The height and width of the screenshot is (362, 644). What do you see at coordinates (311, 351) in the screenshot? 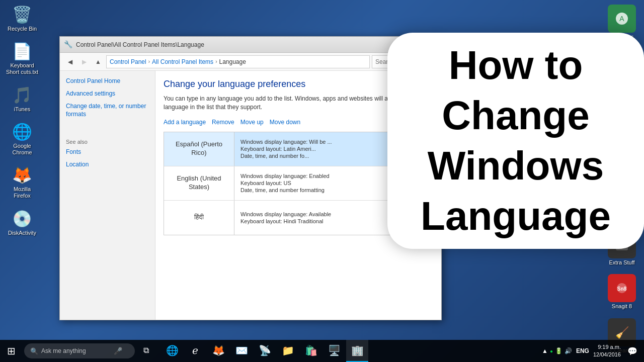
I see `taskbar-store-button: 🛍️` at bounding box center [311, 351].